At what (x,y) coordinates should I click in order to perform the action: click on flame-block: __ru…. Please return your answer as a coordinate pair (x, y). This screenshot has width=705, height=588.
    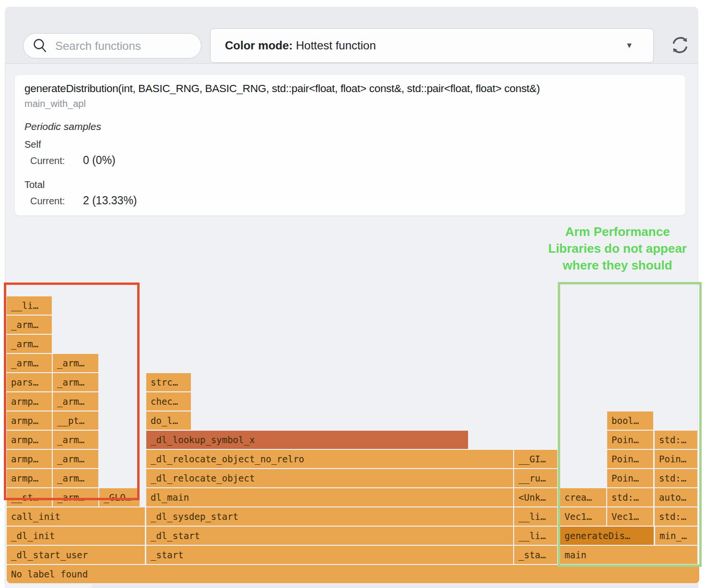
    Looking at the image, I should click on (536, 478).